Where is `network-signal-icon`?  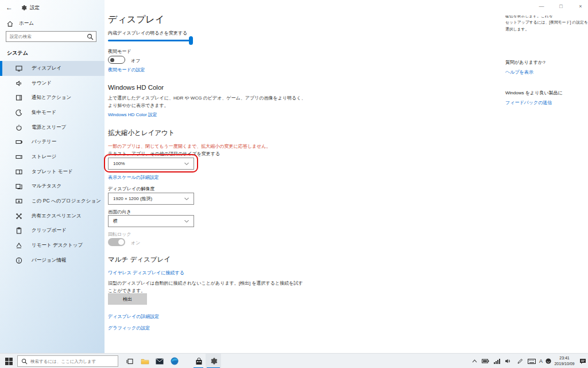
network-signal-icon is located at coordinates (497, 361).